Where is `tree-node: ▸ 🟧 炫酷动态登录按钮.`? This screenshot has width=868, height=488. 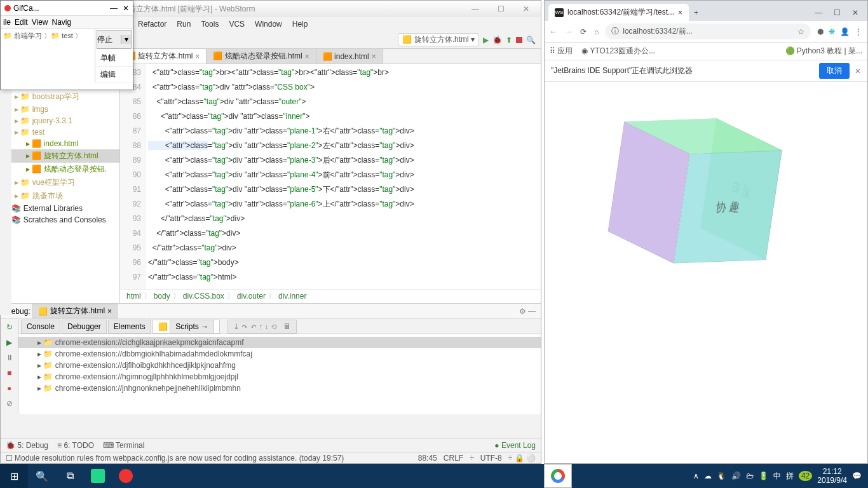
tree-node: ▸ 🟧 炫酷动态登录按钮. is located at coordinates (60, 169).